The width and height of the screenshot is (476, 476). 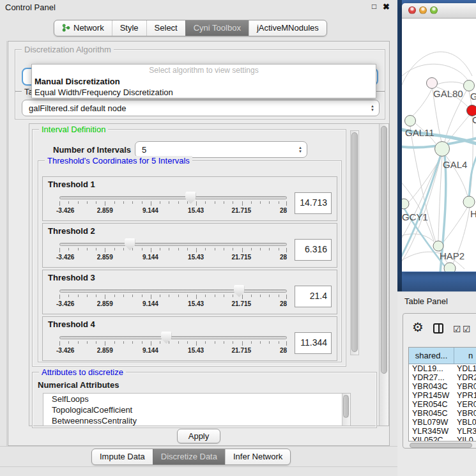 What do you see at coordinates (129, 28) in the screenshot?
I see `tab-style: Style` at bounding box center [129, 28].